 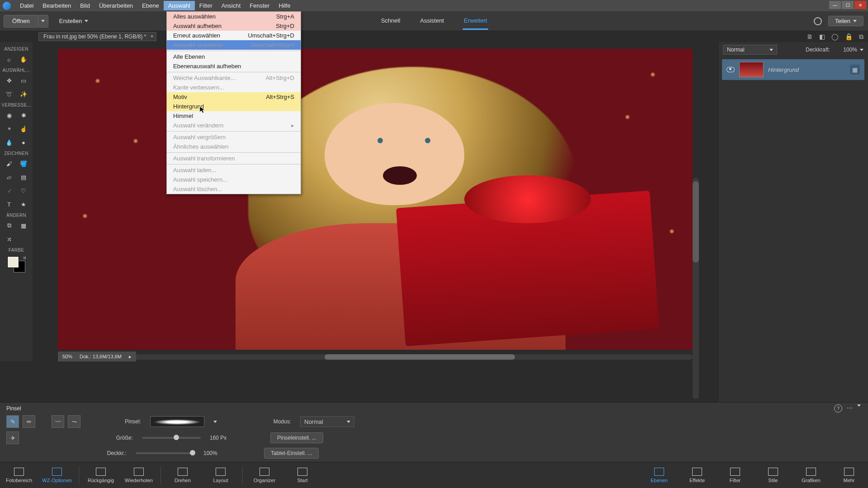 I want to click on brush-tool-variant: ✎, so click(x=13, y=422).